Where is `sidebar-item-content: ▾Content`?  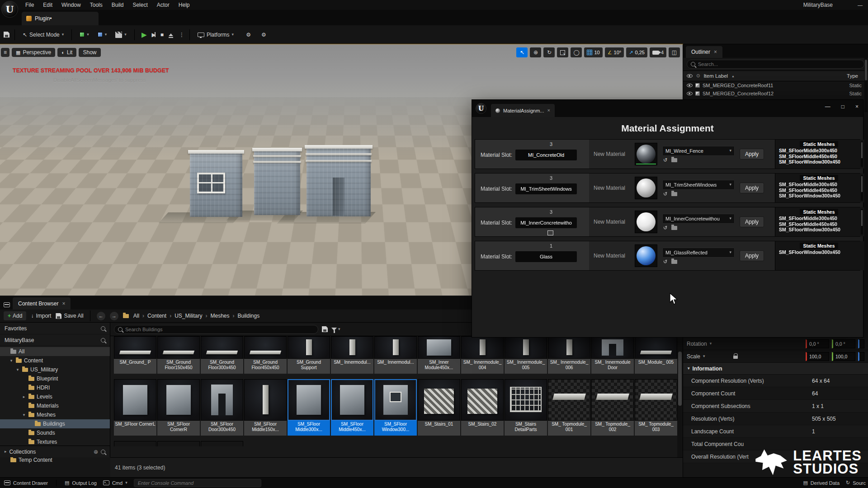 sidebar-item-content: ▾Content is located at coordinates (55, 361).